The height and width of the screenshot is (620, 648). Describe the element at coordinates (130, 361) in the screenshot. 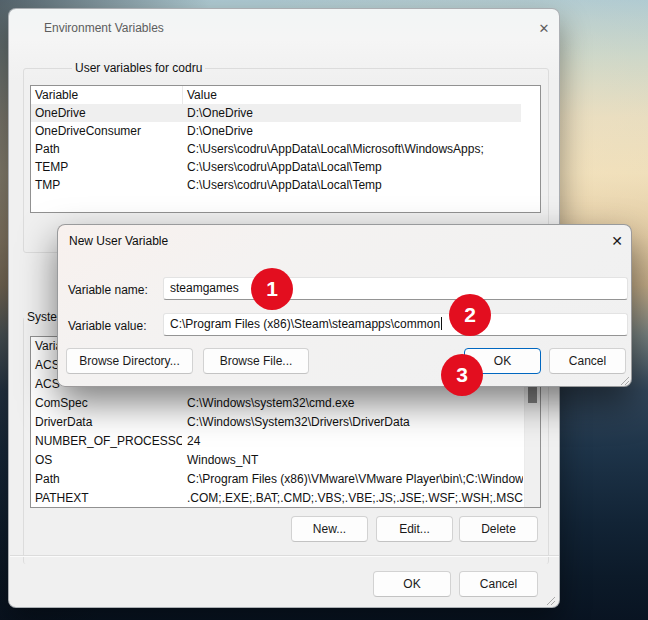

I see `browse-directory-button: Browse Directory...` at that location.